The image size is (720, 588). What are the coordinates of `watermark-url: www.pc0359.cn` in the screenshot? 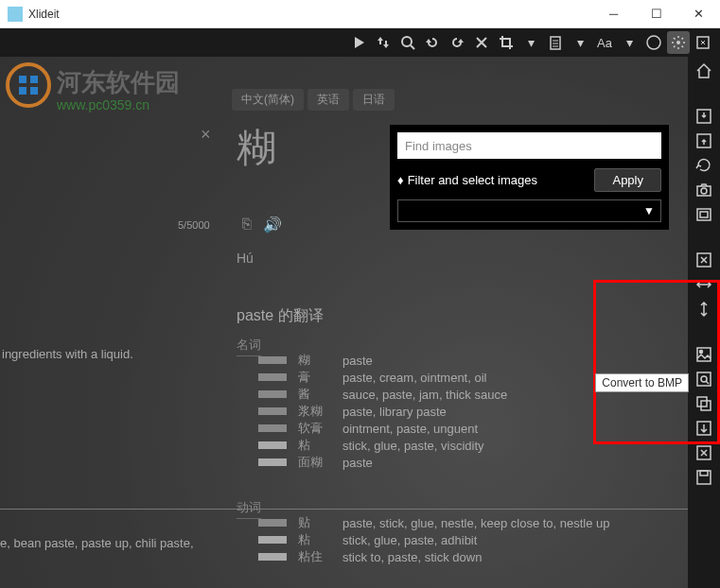 It's located at (103, 105).